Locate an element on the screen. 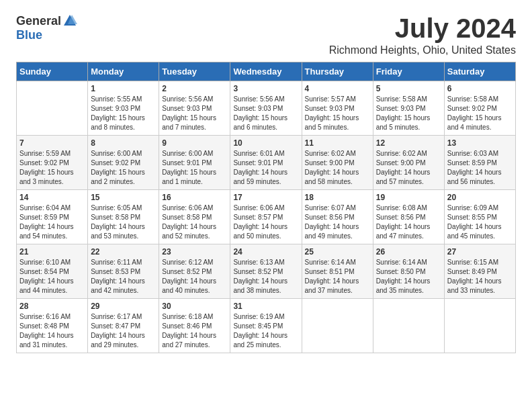 This screenshot has height=411, width=532. day-info: Sunrise: 6:05 AM Sunset: 8:58 PM Dayligh… is located at coordinates (124, 222).